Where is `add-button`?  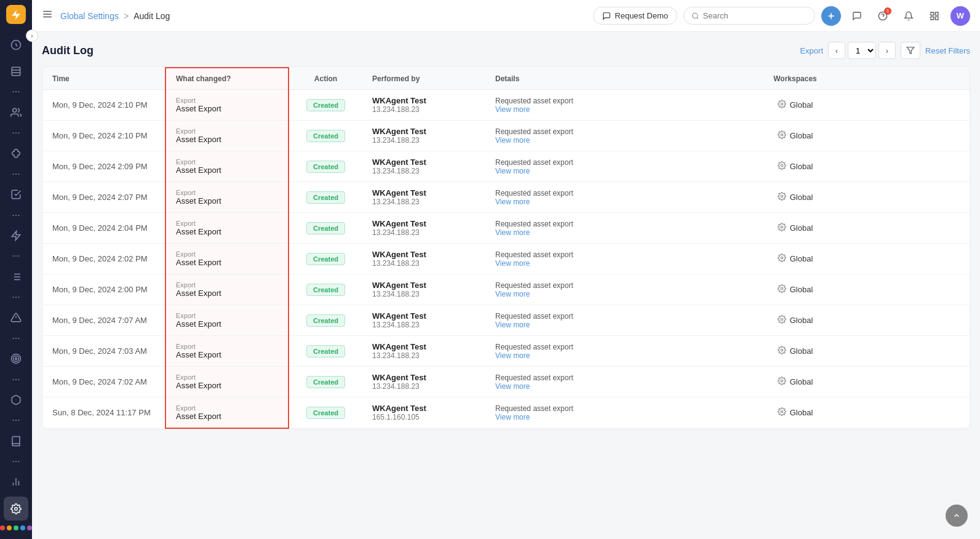
add-button is located at coordinates (831, 16).